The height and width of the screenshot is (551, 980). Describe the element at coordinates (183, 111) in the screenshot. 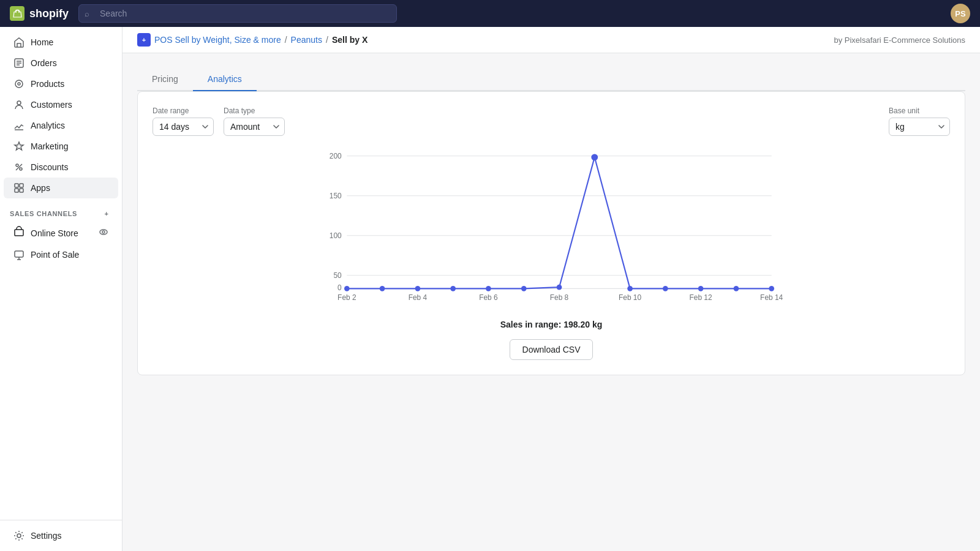

I see `date-range-label: Date range` at that location.